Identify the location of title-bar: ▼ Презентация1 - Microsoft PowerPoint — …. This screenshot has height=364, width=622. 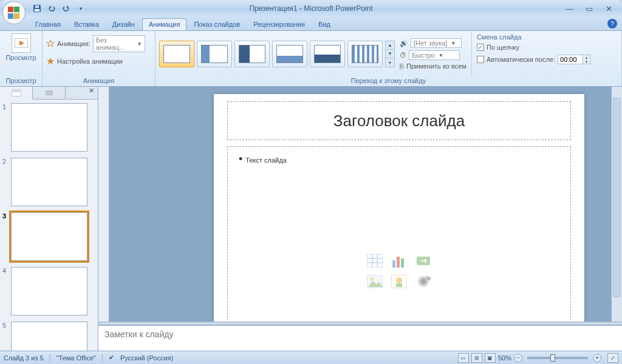
(311, 8).